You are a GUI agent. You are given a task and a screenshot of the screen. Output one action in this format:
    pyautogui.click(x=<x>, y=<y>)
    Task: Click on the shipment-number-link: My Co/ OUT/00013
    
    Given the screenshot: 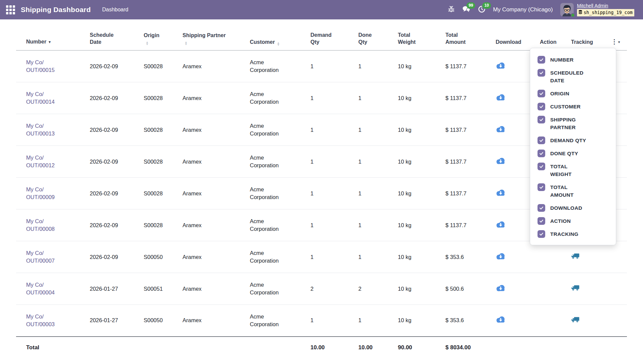 What is the action you would take?
    pyautogui.click(x=40, y=130)
    